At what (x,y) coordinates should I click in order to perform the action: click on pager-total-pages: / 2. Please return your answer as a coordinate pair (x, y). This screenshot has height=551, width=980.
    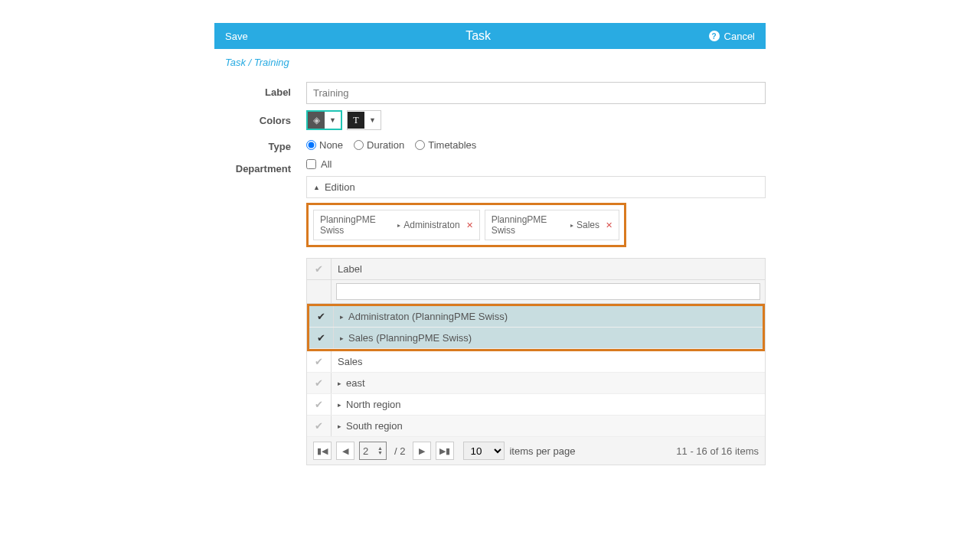
    Looking at the image, I should click on (400, 452).